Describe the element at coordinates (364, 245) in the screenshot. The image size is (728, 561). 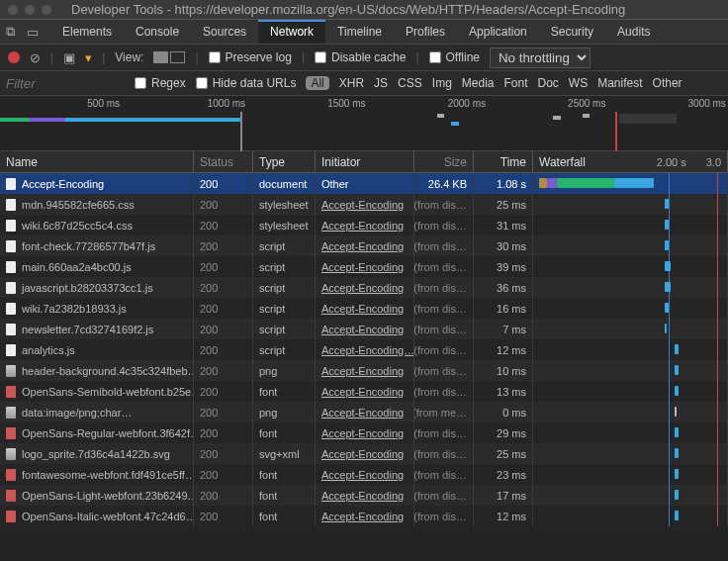
I see `table-row: font-check.77286577b47f.js200scriptAccep…` at that location.